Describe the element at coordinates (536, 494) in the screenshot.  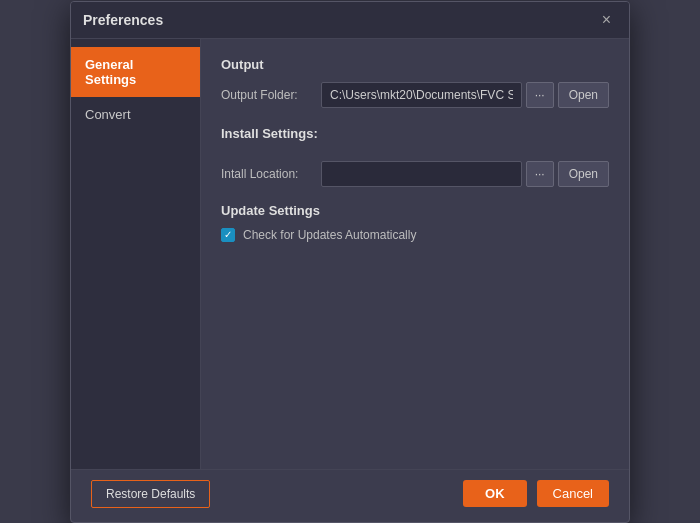
I see `footer-actions: OK Cancel` at that location.